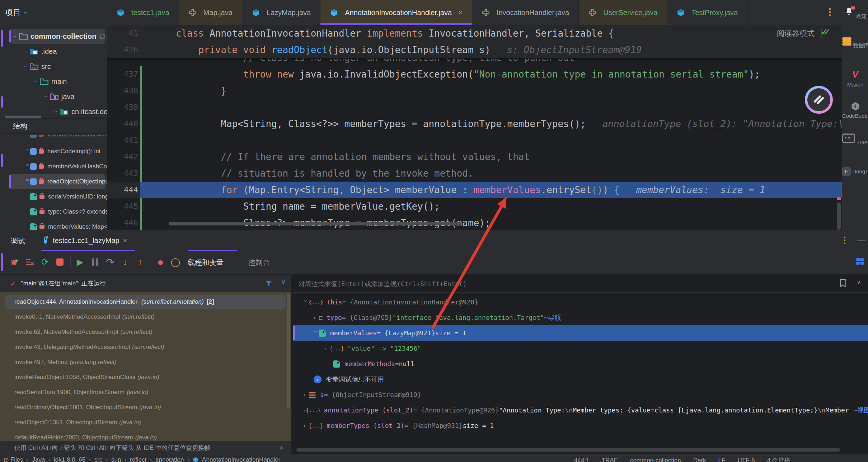  What do you see at coordinates (56, 126) in the screenshot?
I see `structure-panel-header: 结构` at bounding box center [56, 126].